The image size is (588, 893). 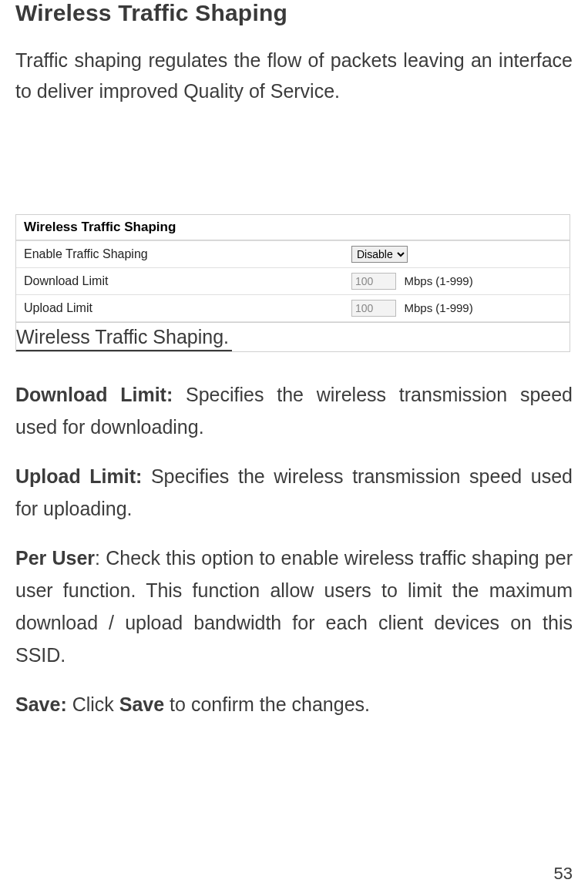 I want to click on figure-caption: Wireless Traffic Shaping., so click(x=124, y=337).